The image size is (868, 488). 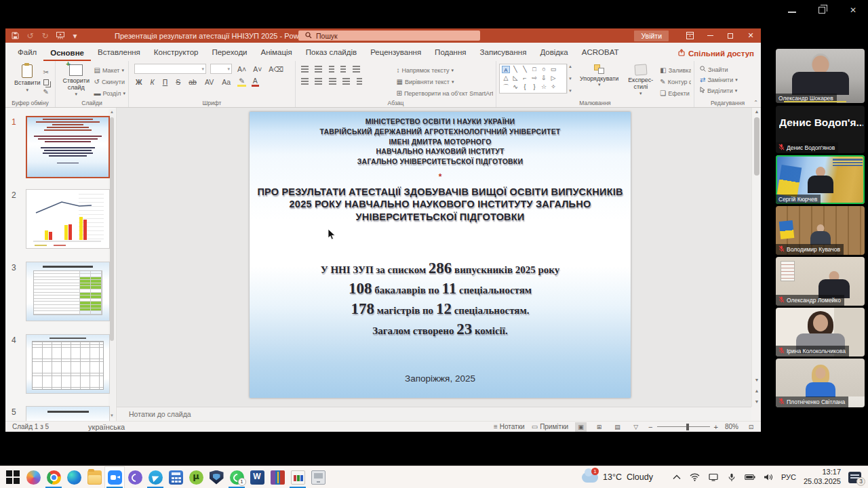 What do you see at coordinates (27, 53) in the screenshot?
I see `ribbon-tab-file: Файл` at bounding box center [27, 53].